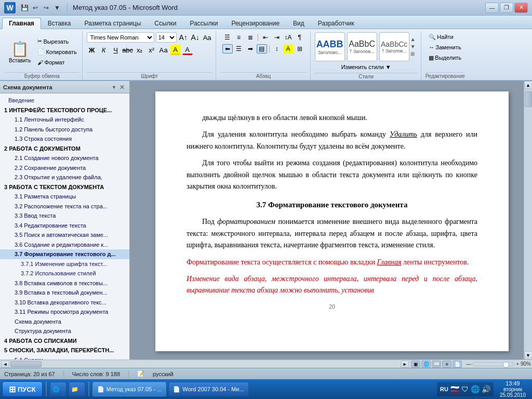 The width and height of the screenshot is (532, 399). I want to click on ie-btn: 🌐, so click(58, 389).